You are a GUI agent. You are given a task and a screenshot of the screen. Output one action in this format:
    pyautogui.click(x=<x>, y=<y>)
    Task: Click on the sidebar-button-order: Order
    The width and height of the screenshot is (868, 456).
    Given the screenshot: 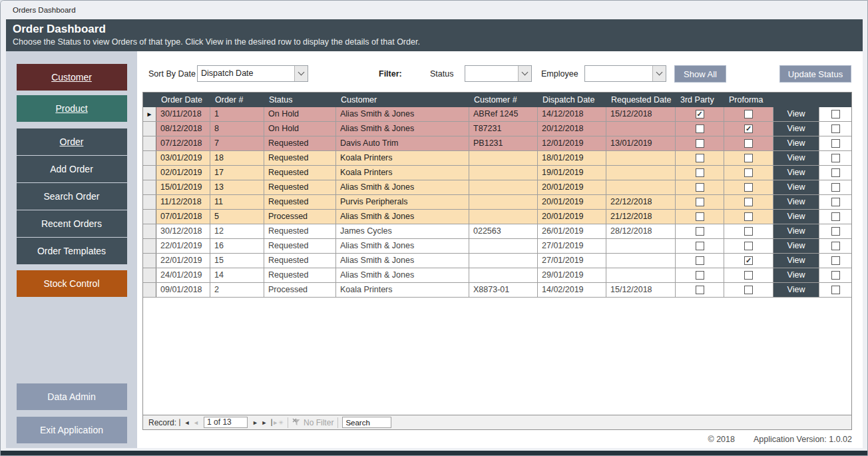 What is the action you would take?
    pyautogui.click(x=72, y=142)
    